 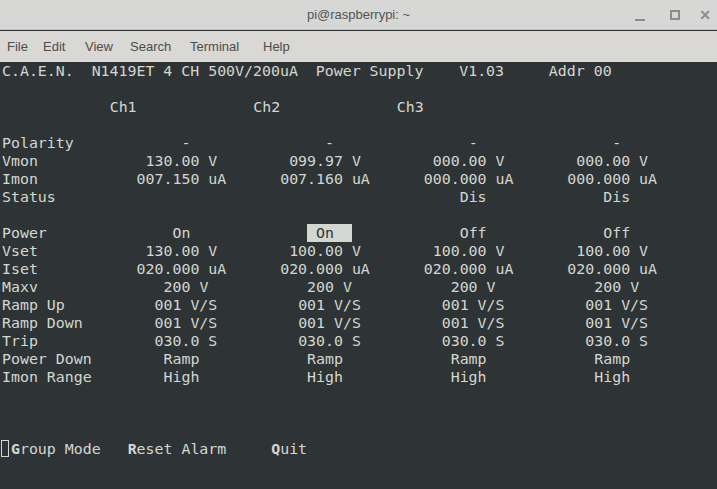 I want to click on cell-vset-ch4: 100.00 V, so click(x=612, y=251).